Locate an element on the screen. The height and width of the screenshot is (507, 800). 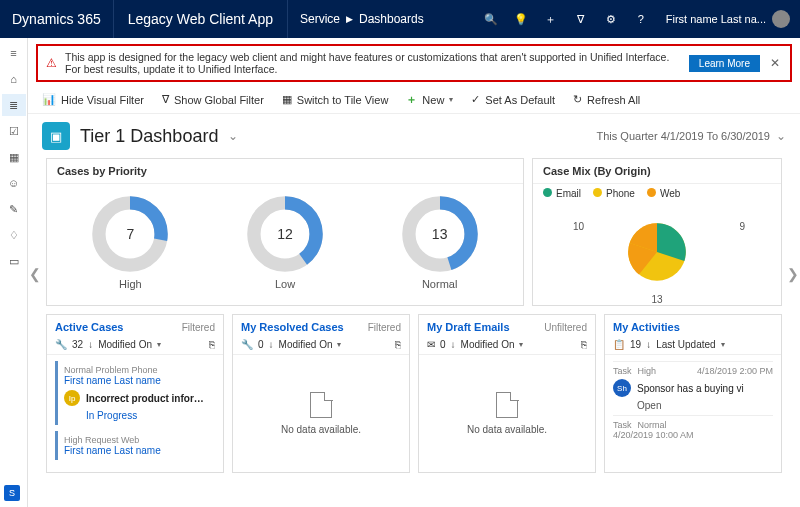
filter-state: Unfiltered is located at coordinates (566, 328).